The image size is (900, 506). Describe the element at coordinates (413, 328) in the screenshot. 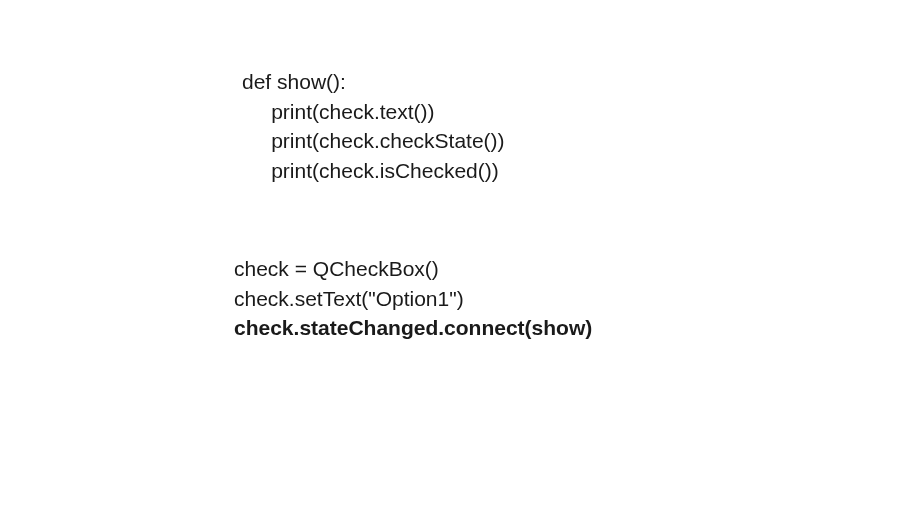

I see `code-line-emphasized: check.stateChanged.connect(show)` at that location.